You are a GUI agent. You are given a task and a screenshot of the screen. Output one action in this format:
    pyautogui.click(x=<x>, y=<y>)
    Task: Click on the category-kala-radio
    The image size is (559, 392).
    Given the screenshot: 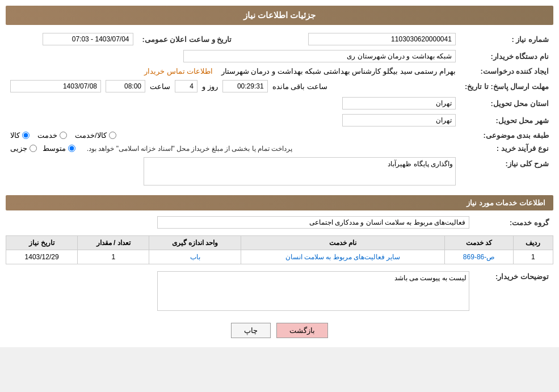 What is the action you would take?
    pyautogui.click(x=26, y=135)
    